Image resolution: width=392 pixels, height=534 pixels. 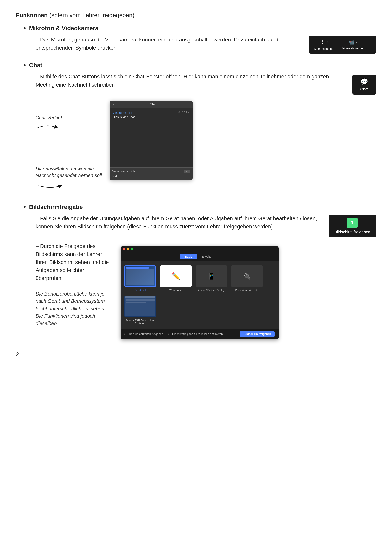 What do you see at coordinates (114, 104) in the screenshot?
I see `chat-header-chevron: ∨` at bounding box center [114, 104].